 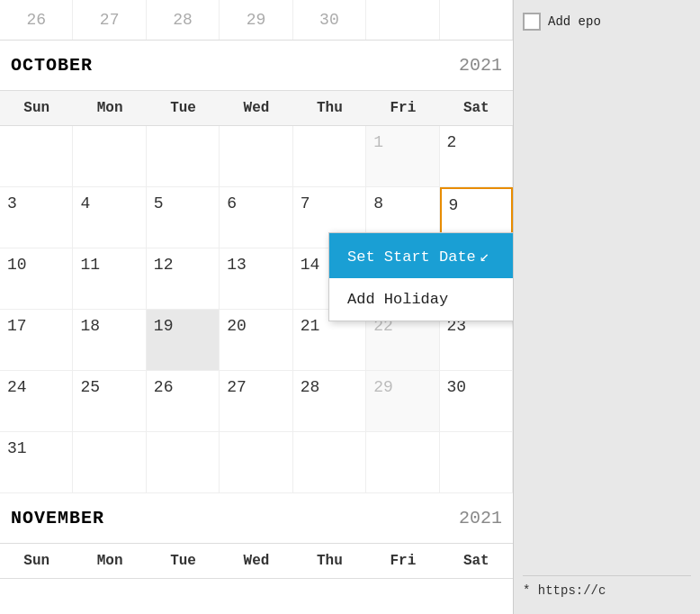 I want to click on add-epoch-label: Add epo, so click(x=574, y=22).